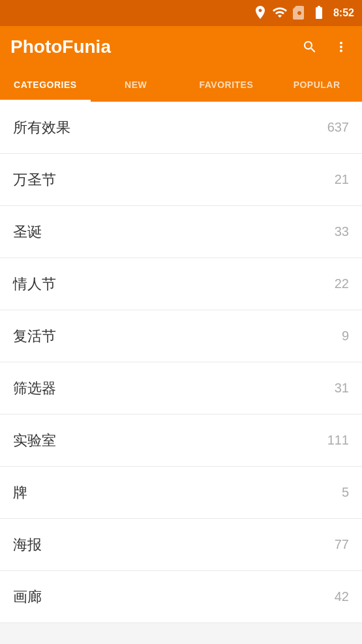 The height and width of the screenshot is (644, 362). I want to click on category-count: 22, so click(342, 284).